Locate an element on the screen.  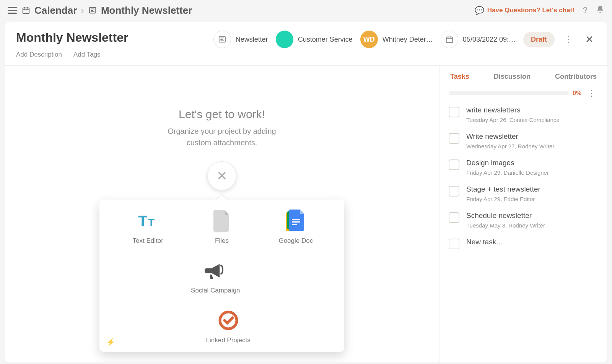
tab-contributors: Contributors is located at coordinates (576, 76).